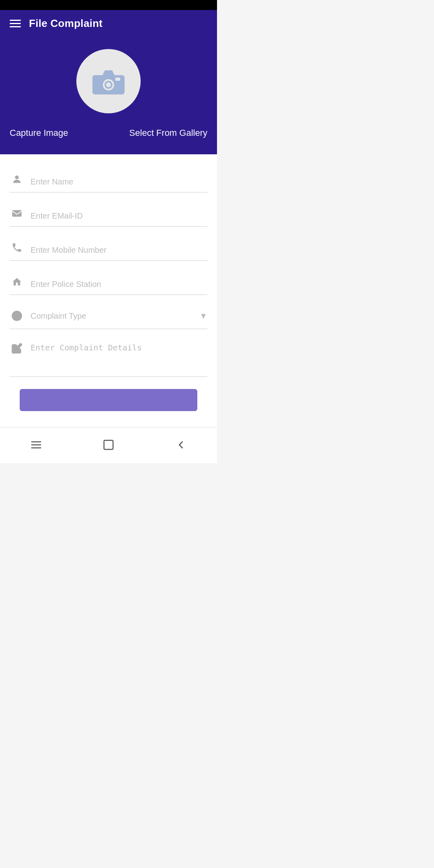  Describe the element at coordinates (108, 81) in the screenshot. I see `camera-icon` at that location.